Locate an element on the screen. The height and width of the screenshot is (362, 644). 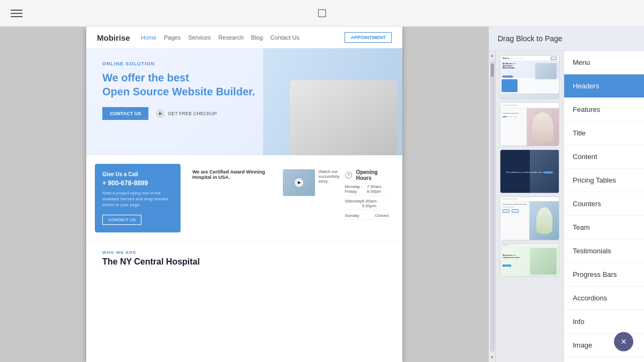
hours-row-saturday: Saturday 6.30am-5.00pm is located at coordinates (366, 203).